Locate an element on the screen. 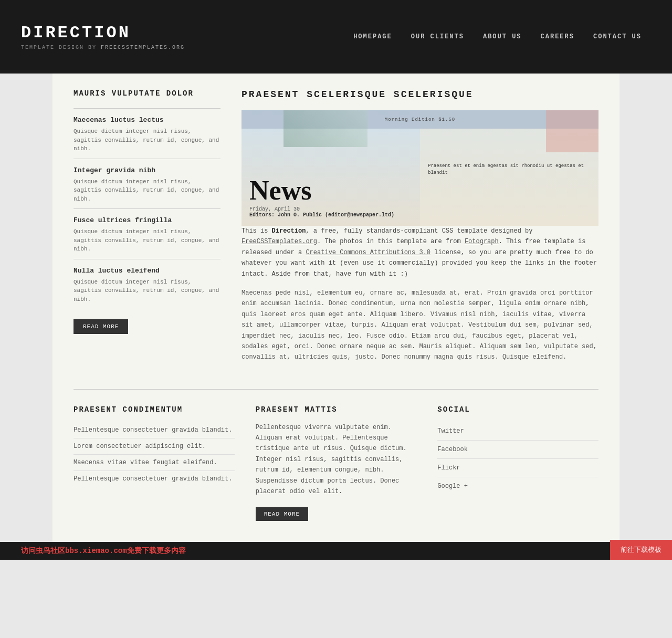 This screenshot has height=638, width=672. img-leaf-pattern is located at coordinates (326, 129).